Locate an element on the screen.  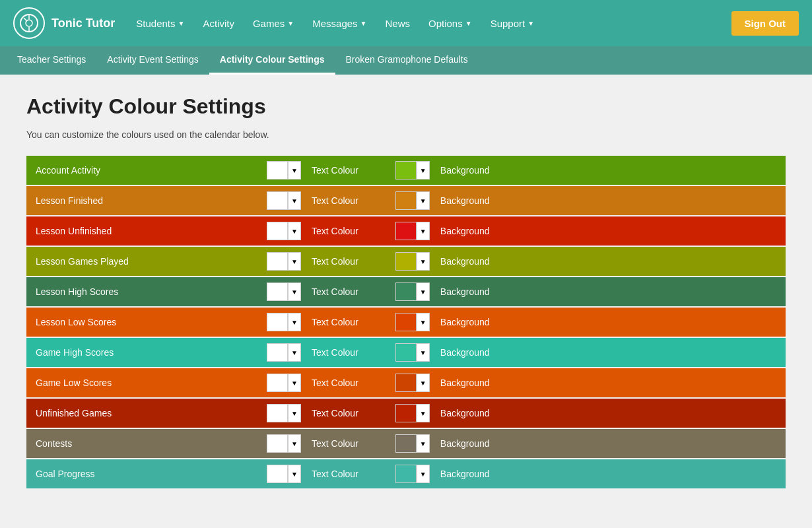
page-description: You can customize the colours used on th… is located at coordinates (406, 135).